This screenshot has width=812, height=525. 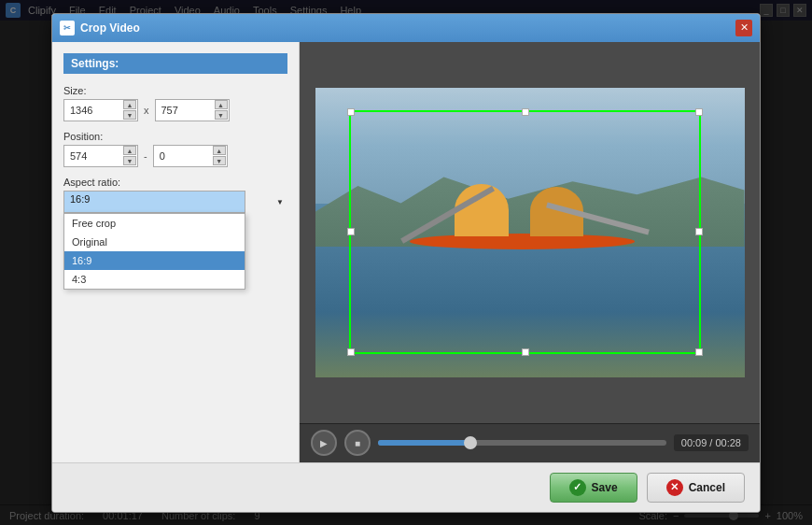 I want to click on size-width-down: ▼, so click(x=130, y=115).